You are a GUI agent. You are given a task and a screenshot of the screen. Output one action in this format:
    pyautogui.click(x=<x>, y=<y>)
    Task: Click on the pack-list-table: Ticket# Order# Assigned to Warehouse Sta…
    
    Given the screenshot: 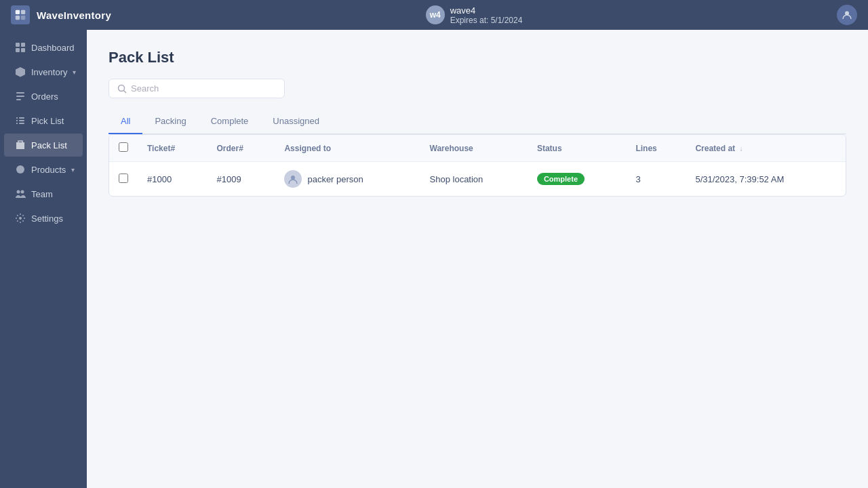 What is the action you would take?
    pyautogui.click(x=477, y=165)
    